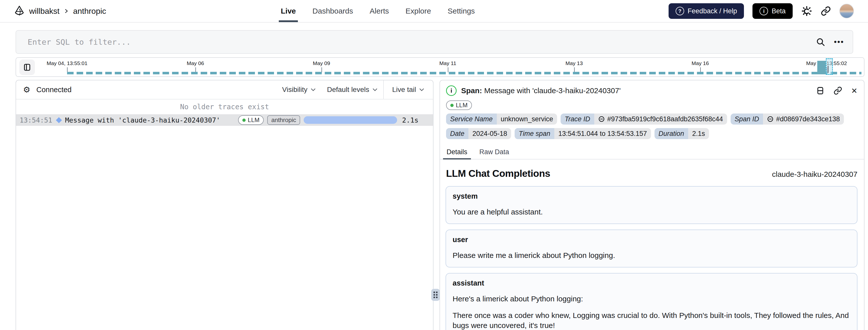 The height and width of the screenshot is (330, 868). I want to click on question-circle-icon: ?, so click(680, 11).